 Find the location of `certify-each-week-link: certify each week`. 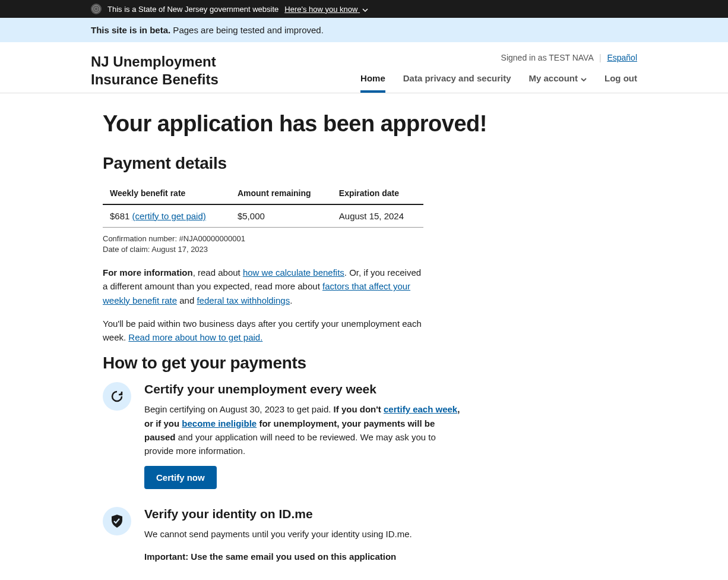

certify-each-week-link: certify each week is located at coordinates (420, 409).